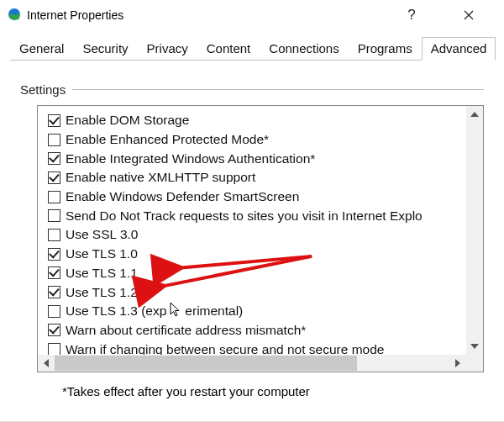  Describe the element at coordinates (475, 363) in the screenshot. I see `scrollbar-corner` at that location.